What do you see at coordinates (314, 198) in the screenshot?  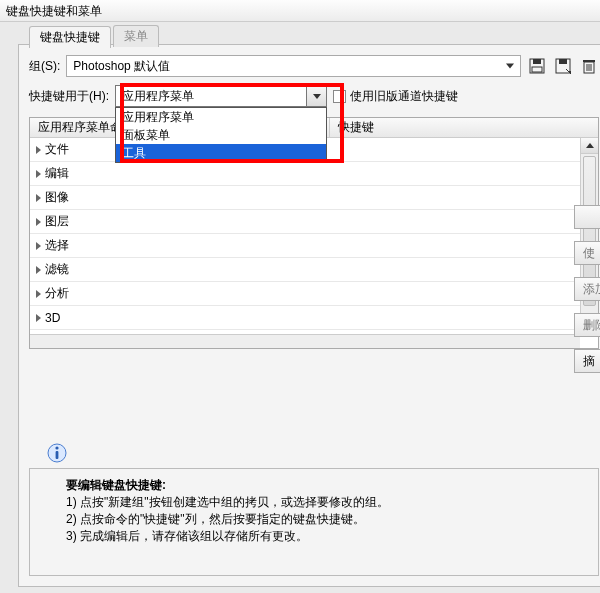 I see `list-item: 图像` at bounding box center [314, 198].